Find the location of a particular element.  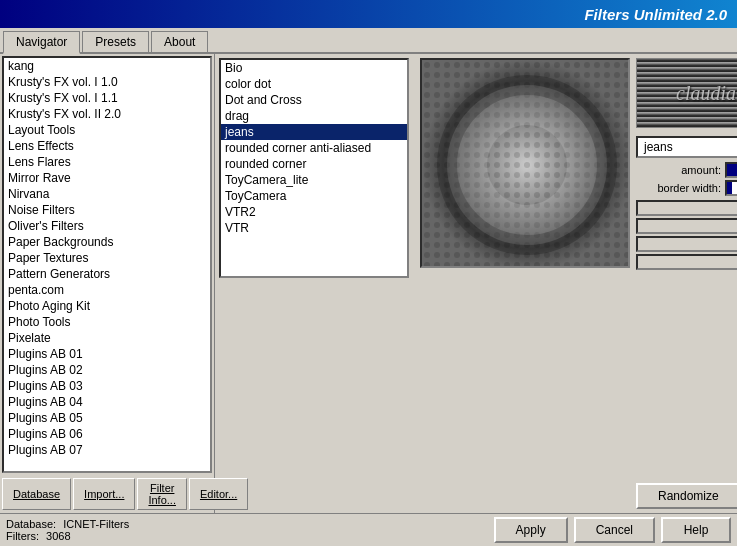

filter-name-display: jeans is located at coordinates (686, 147).